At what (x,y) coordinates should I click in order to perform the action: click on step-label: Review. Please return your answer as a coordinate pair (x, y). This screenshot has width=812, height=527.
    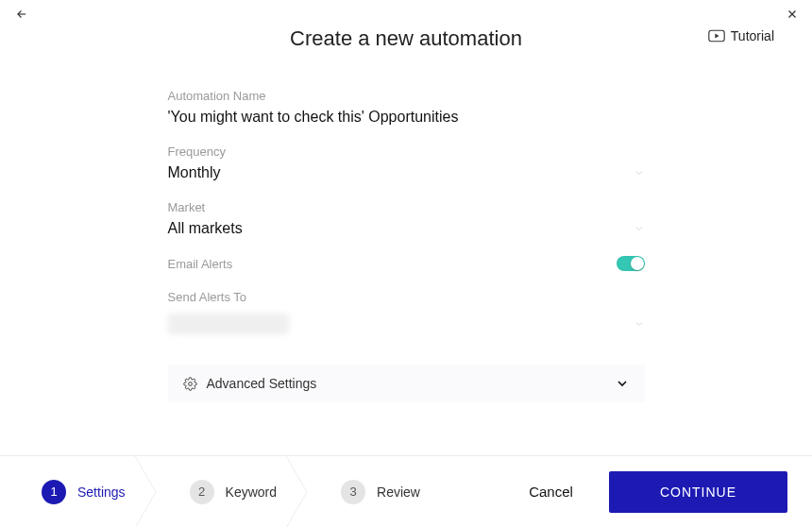
    Looking at the image, I should click on (398, 492).